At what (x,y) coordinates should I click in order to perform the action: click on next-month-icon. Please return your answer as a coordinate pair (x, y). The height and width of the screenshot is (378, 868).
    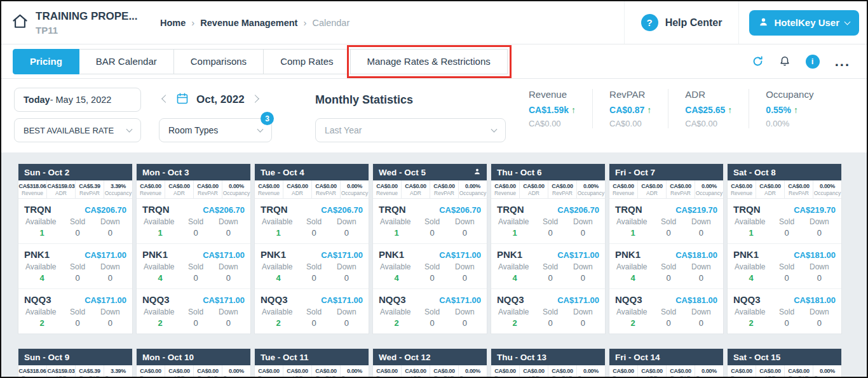
    Looking at the image, I should click on (255, 99).